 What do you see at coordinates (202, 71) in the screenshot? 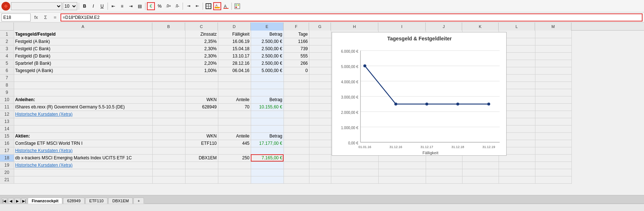
I see `cell-6-2: 1,00%` at bounding box center [202, 71].